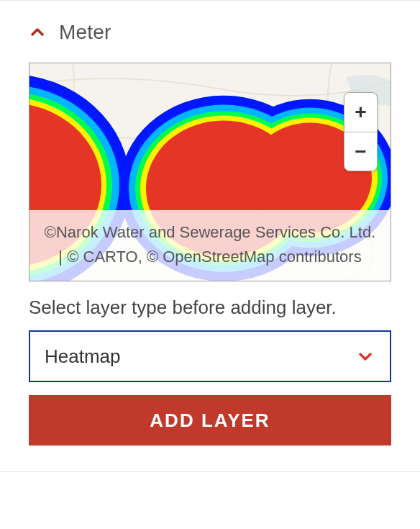 The width and height of the screenshot is (420, 529). What do you see at coordinates (210, 356) in the screenshot?
I see `layer-type-select: Heatmap` at bounding box center [210, 356].